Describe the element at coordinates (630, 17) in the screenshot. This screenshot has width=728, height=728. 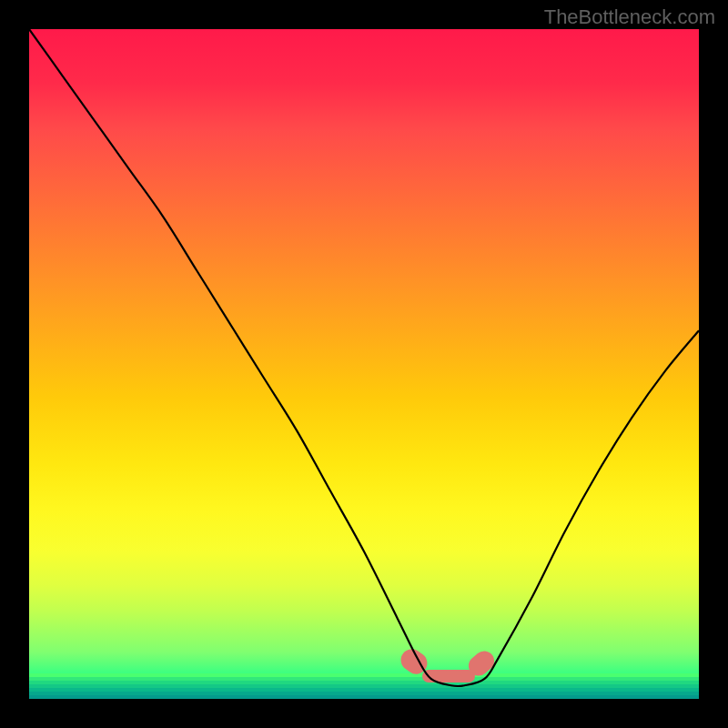
I see `watermark-text: TheBottleneck.com` at that location.